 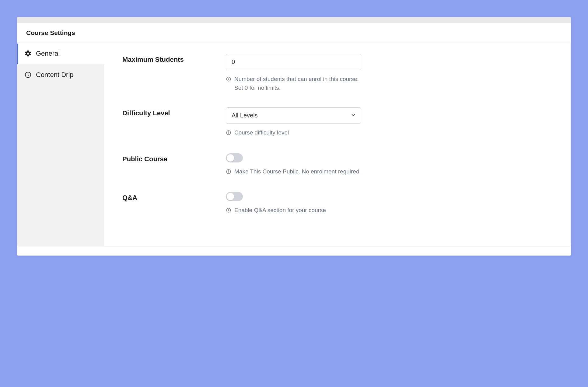 What do you see at coordinates (174, 59) in the screenshot?
I see `label-max-students: Maximum Students` at bounding box center [174, 59].